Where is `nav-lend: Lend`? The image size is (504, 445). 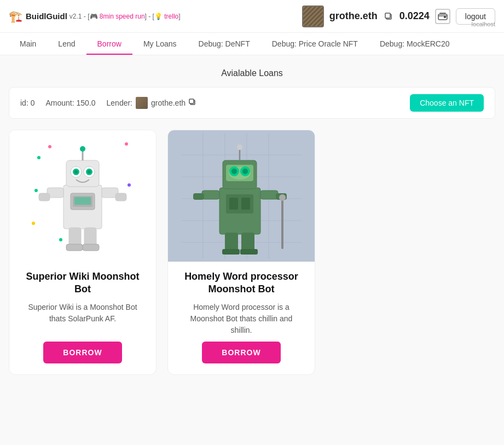
nav-lend: Lend is located at coordinates (67, 44).